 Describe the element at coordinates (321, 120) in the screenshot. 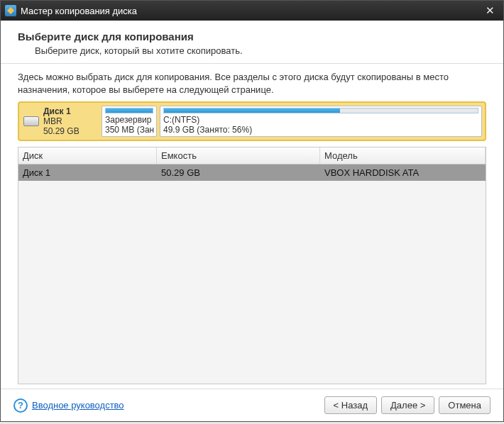

I see `partition-label: C:(NTFS)` at that location.